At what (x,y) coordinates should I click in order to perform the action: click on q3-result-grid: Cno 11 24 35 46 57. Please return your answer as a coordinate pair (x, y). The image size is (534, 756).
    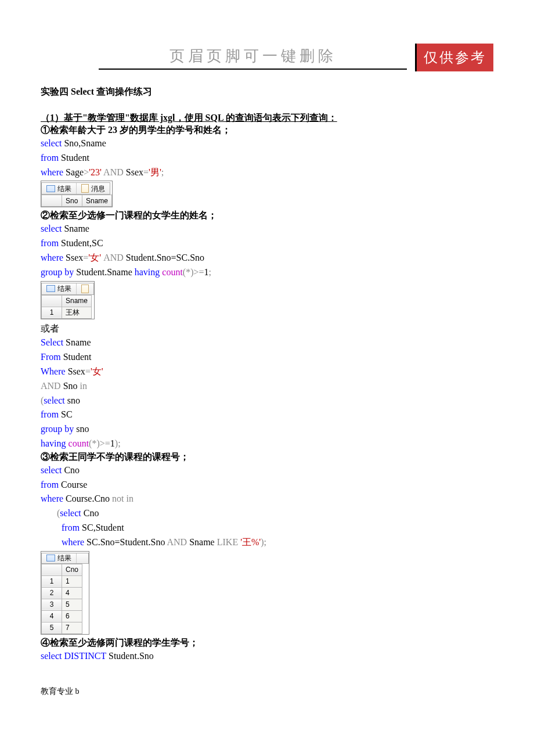
    Looking at the image, I should click on (62, 599).